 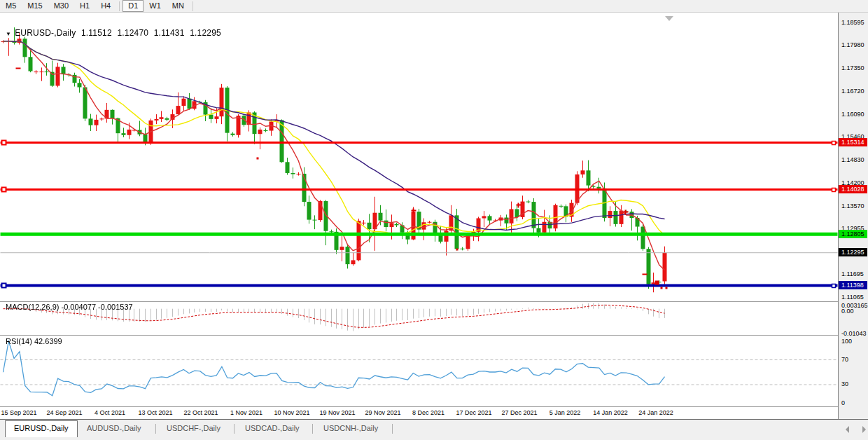 What do you see at coordinates (110, 413) in the screenshot?
I see `date-axis-label: 4 Oct 2021` at bounding box center [110, 413].